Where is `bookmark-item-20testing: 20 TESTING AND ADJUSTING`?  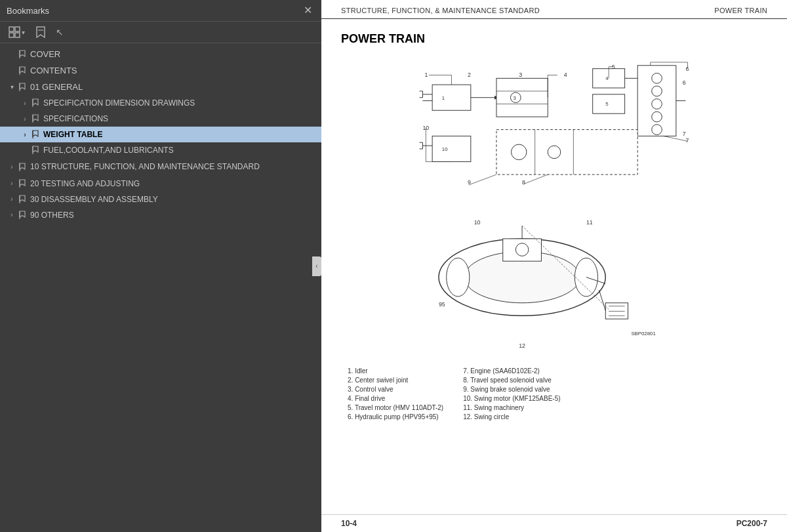
bookmark-item-20testing: 20 TESTING AND ADJUSTING is located at coordinates (161, 184).